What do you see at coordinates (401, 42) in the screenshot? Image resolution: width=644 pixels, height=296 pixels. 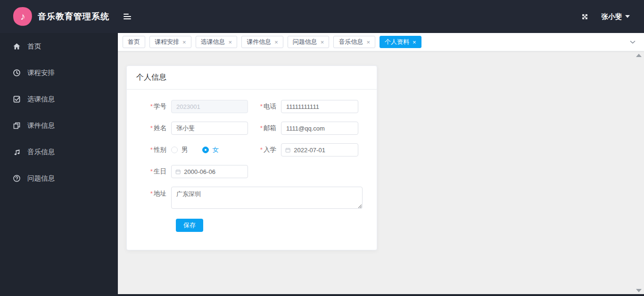 I see `tab-profile: 个人资料 ×` at bounding box center [401, 42].